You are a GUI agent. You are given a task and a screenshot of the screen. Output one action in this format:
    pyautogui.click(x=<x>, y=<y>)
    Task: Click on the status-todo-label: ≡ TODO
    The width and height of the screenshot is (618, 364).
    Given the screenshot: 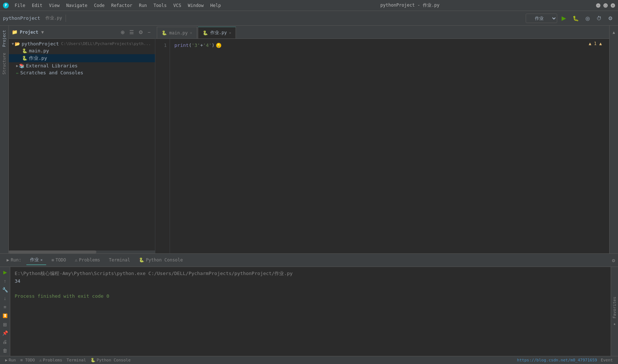 What is the action you would take?
    pyautogui.click(x=28, y=360)
    